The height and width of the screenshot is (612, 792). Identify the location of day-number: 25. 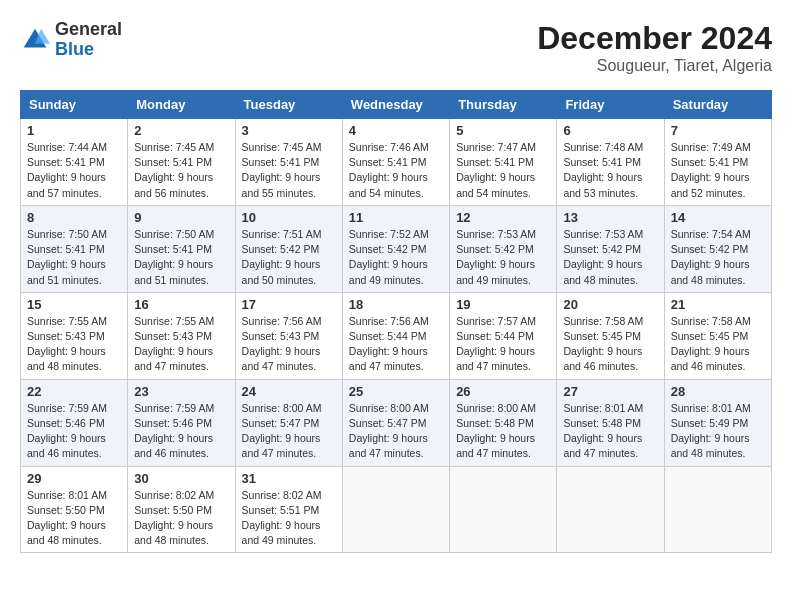
(396, 392).